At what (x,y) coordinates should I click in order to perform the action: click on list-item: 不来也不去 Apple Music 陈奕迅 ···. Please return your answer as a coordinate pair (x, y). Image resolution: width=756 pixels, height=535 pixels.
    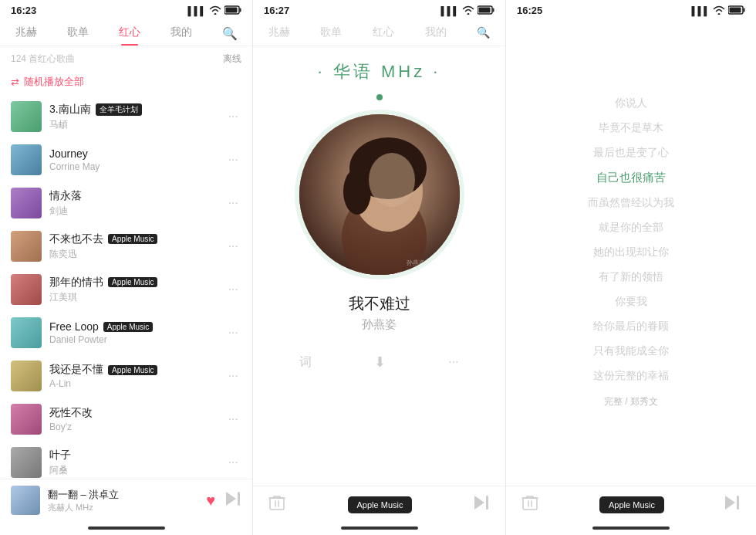
    Looking at the image, I should click on (127, 246).